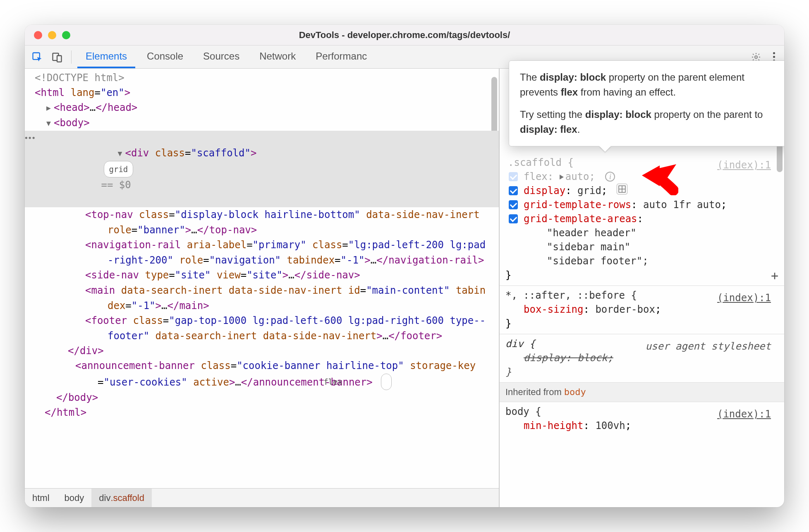  Describe the element at coordinates (744, 414) in the screenshot. I see `rule-source-link: (index):1` at that location.